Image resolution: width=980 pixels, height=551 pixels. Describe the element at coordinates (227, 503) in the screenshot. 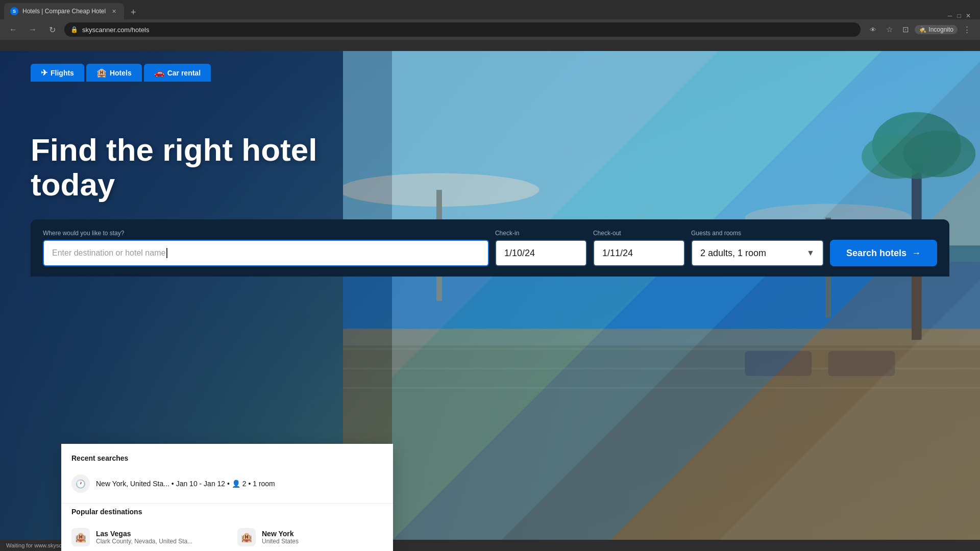

I see `divider` at that location.